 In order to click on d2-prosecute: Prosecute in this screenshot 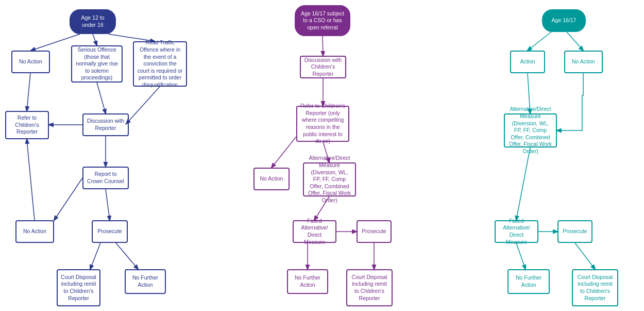, I will do `click(374, 232)`.